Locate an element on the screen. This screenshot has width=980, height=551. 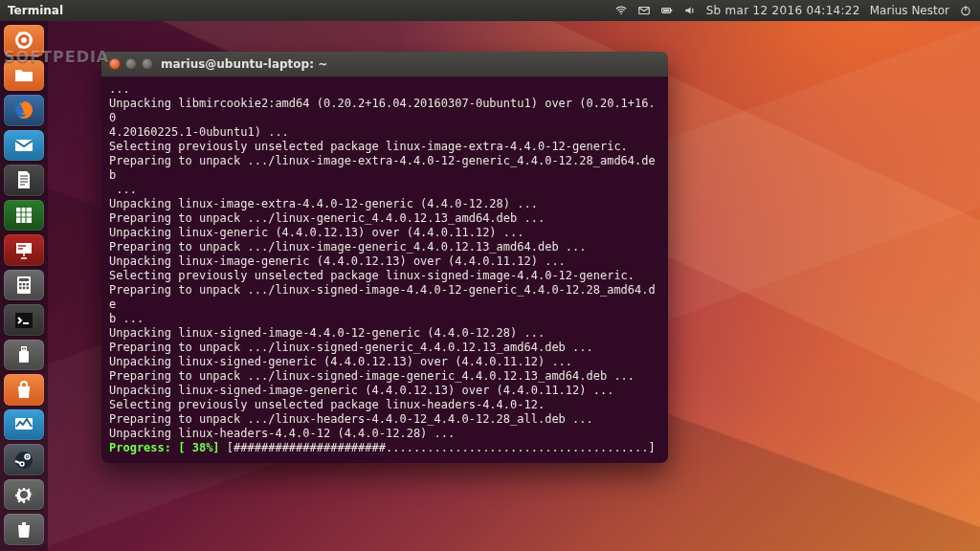
terminal-line: Unpacking linux-generic (4.4.0.12.13) ov… is located at coordinates (385, 233).